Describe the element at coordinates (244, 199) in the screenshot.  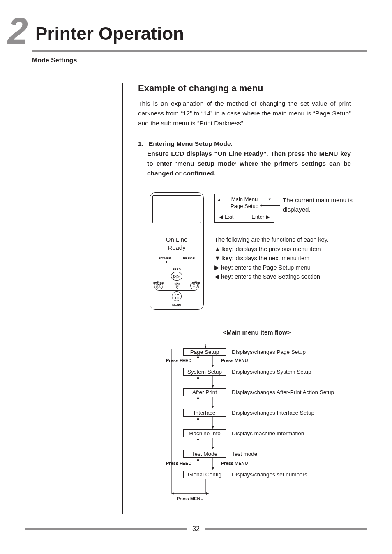
I see `lcd-main-menu: Main Menu` at that location.